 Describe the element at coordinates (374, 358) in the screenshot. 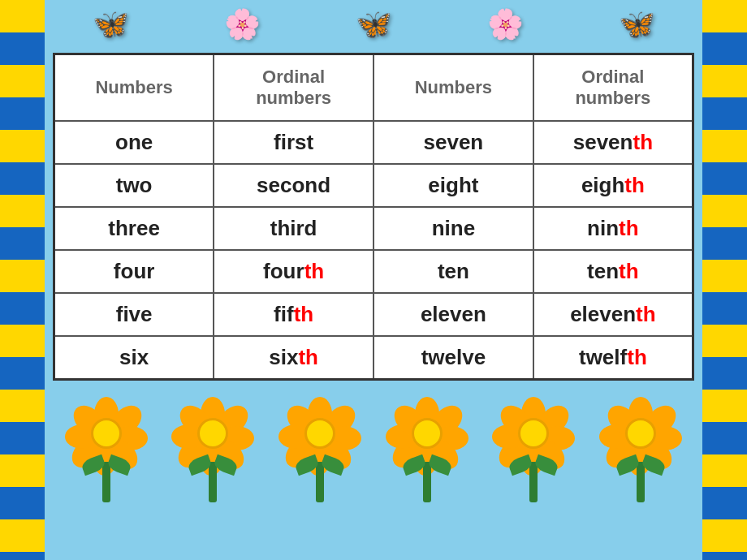

I see `table-row: six sixth twelve twelfth` at that location.